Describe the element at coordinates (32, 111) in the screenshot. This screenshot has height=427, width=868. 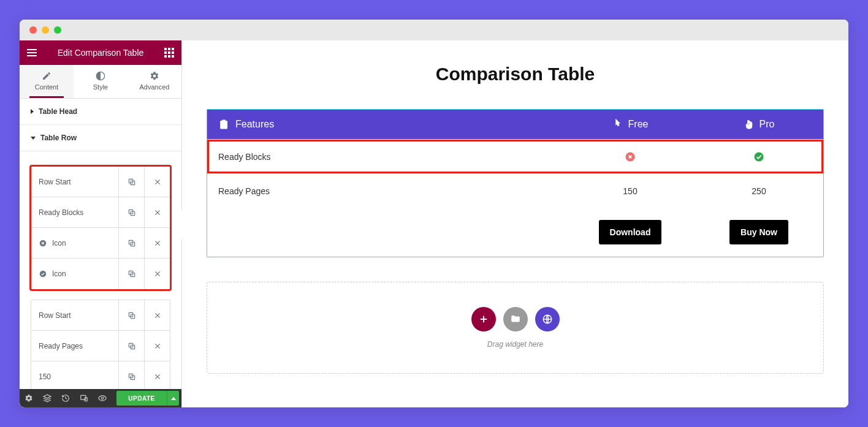
I see `chevron-right-icon` at that location.